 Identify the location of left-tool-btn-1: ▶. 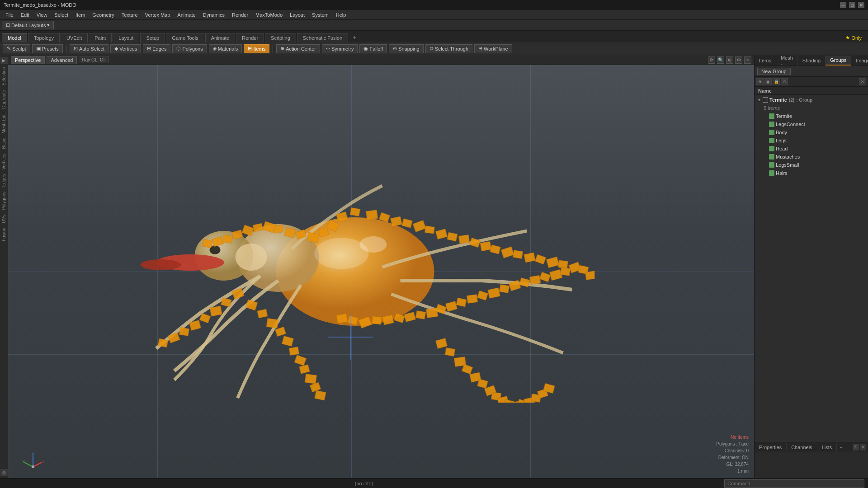
(4, 61).